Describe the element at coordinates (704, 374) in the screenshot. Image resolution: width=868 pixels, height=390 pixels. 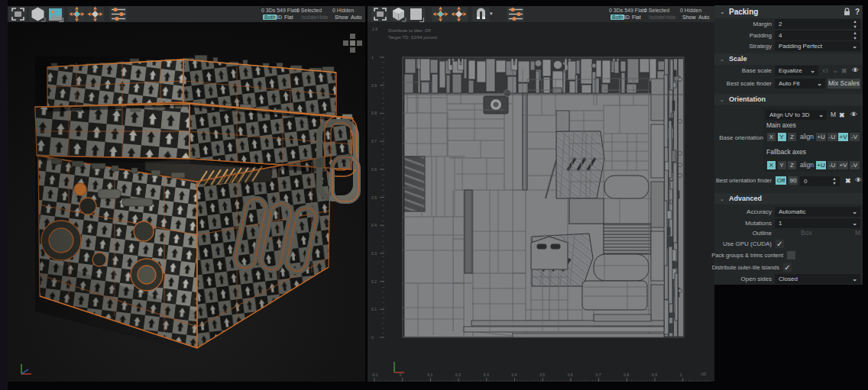
I see `svg-text: UD` at that location.